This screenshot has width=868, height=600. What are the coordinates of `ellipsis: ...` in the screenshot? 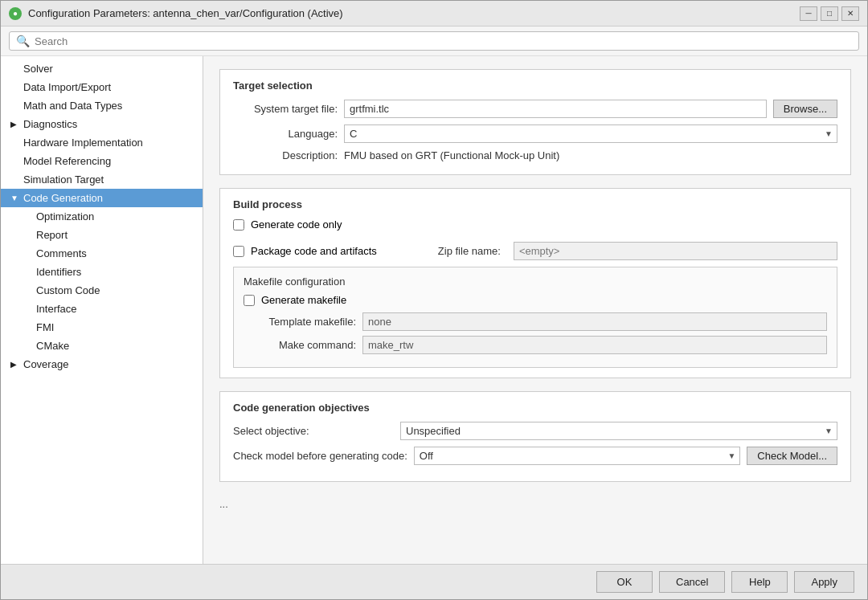 It's located at (535, 504).